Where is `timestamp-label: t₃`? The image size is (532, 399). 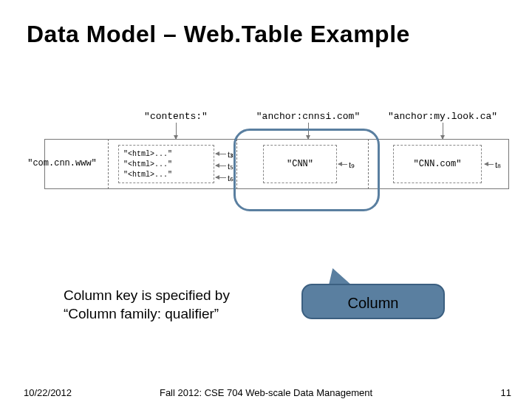
timestamp-label: t₃ is located at coordinates (231, 155).